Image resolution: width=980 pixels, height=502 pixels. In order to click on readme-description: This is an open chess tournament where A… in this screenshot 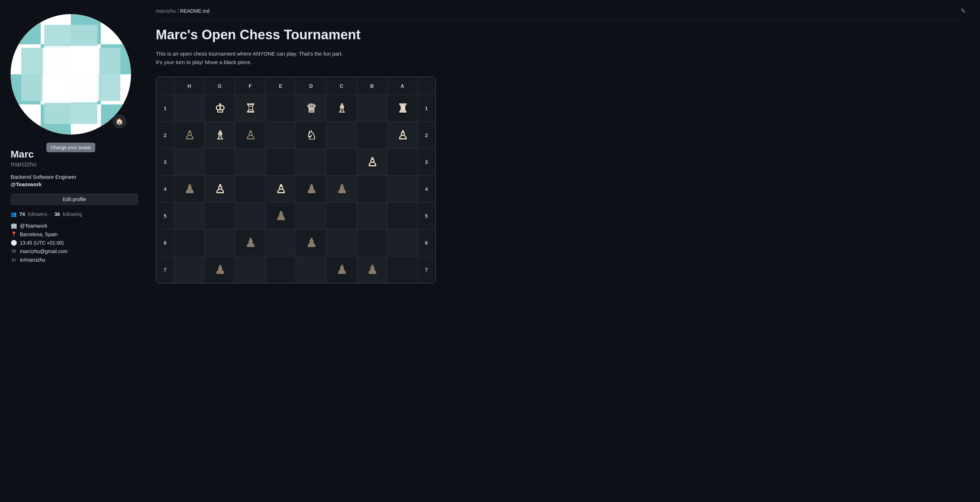, I will do `click(561, 58)`.